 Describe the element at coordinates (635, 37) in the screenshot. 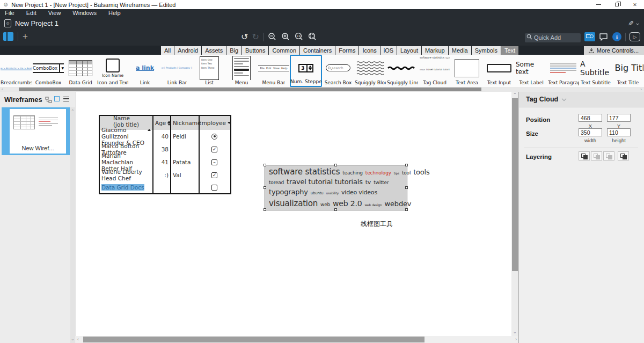

I see `present-button: ▷` at that location.